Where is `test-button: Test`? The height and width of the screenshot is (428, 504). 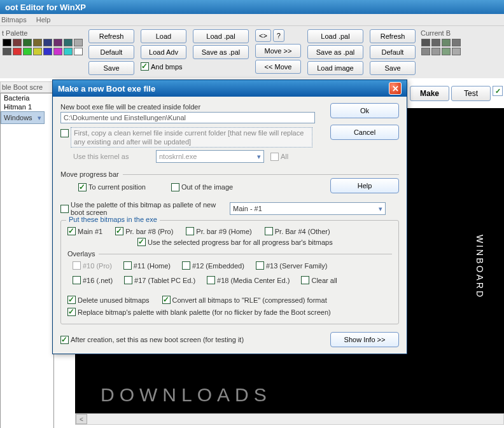 test-button: Test is located at coordinates (471, 93).